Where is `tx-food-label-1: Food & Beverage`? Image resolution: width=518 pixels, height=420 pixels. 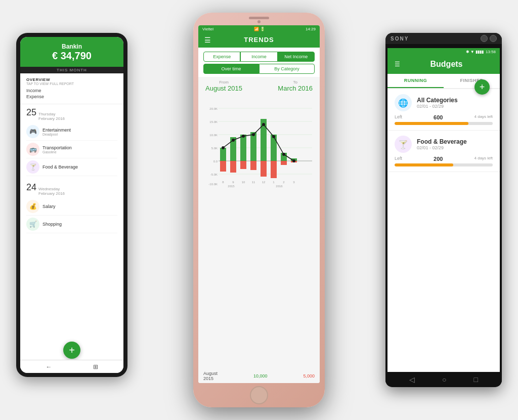 tx-food-label-1: Food & Beverage is located at coordinates (60, 167).